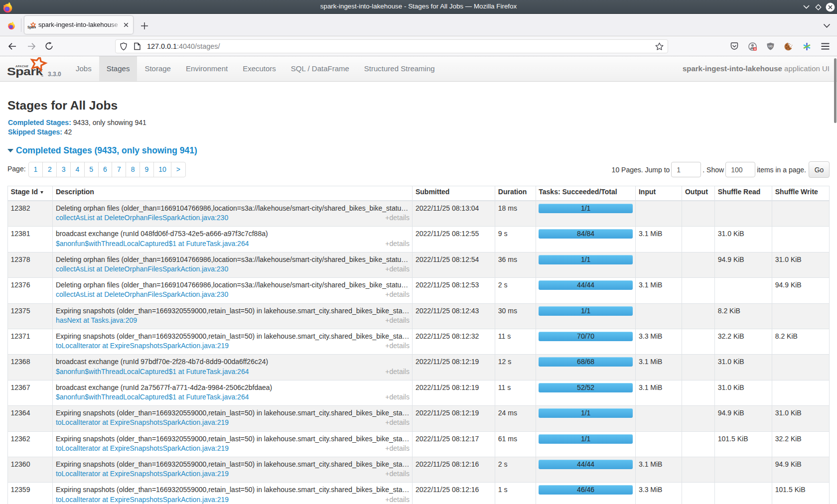  Describe the element at coordinates (770, 46) in the screenshot. I see `svg-text: UO` at that location.